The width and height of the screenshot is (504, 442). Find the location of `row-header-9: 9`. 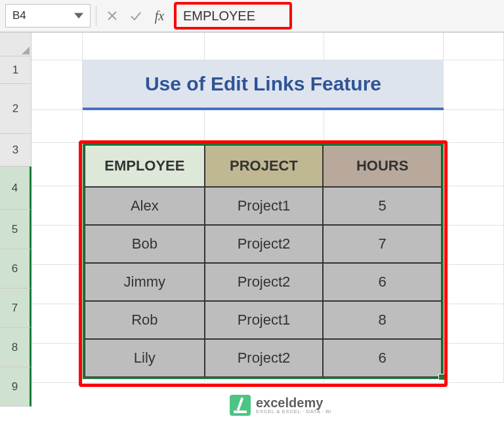

row-header-9: 9 is located at coordinates (16, 387).